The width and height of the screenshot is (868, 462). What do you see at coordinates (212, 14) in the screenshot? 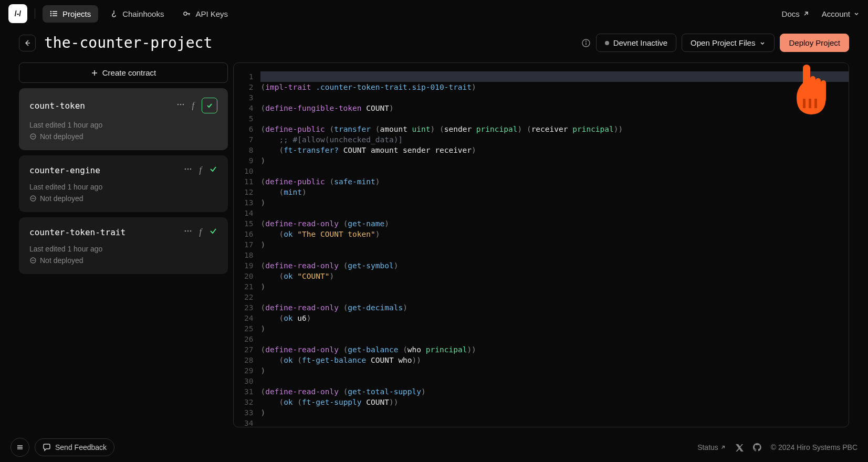
I see `nav-label: API Keys` at bounding box center [212, 14].